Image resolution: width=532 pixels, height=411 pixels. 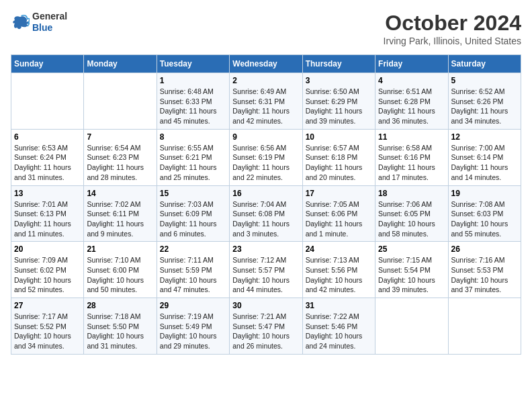 What do you see at coordinates (193, 249) in the screenshot?
I see `day-number: 22` at bounding box center [193, 249].